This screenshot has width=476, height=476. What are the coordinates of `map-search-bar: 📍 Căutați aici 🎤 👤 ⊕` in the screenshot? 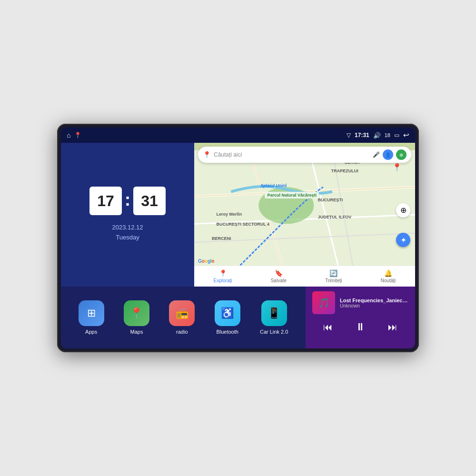 It's located at (305, 155).